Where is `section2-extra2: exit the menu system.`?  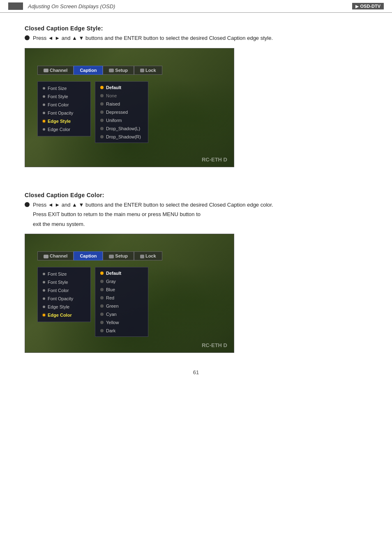 section2-extra2: exit the menu system. is located at coordinates (196, 224).